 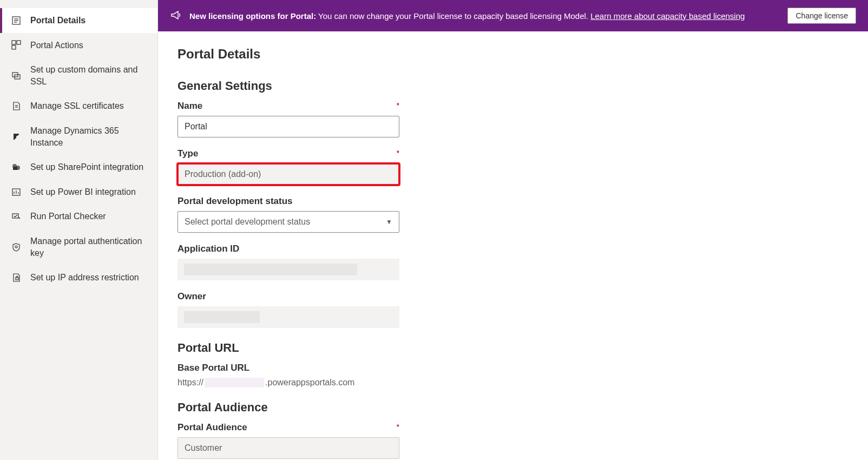 I want to click on name-input, so click(x=288, y=127).